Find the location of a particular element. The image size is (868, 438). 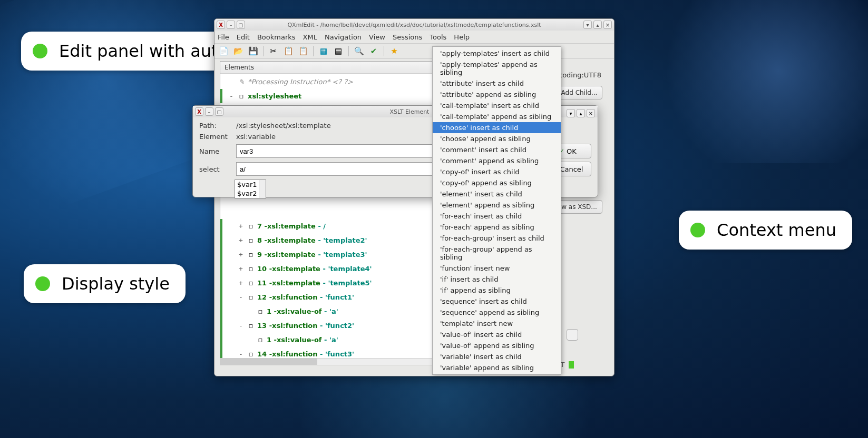

context-menu-item: 'apply-templates' insert as child is located at coordinates (496, 54).